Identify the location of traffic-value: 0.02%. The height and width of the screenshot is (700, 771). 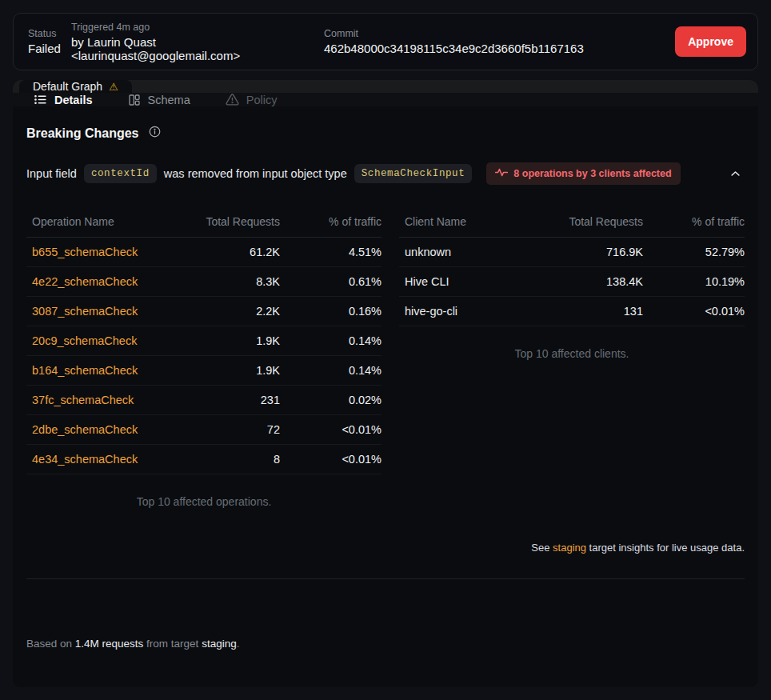
(331, 400).